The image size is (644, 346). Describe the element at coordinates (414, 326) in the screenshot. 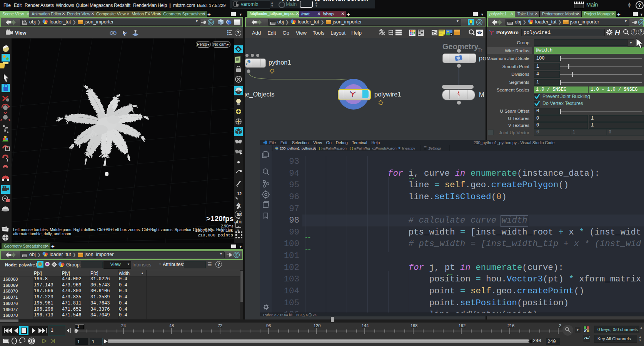

I see `svg-text: 168` at that location.